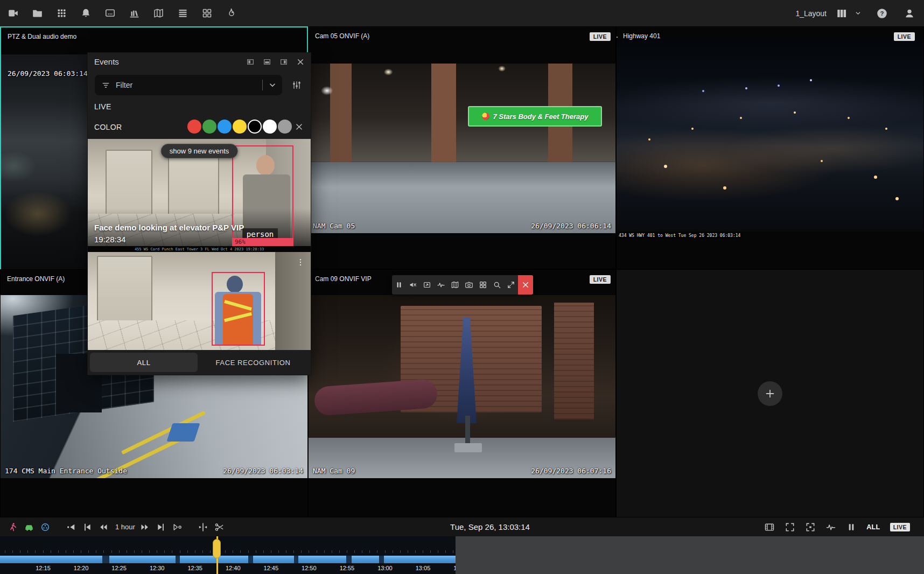 The image size is (924, 574). What do you see at coordinates (13, 527) in the screenshot?
I see `walking-person-icon` at bounding box center [13, 527].